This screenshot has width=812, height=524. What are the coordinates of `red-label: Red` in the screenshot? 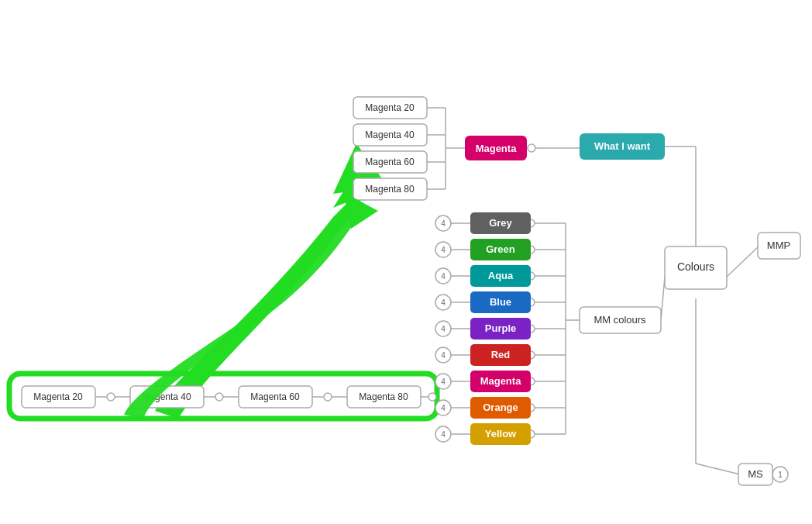 It's located at (501, 355).